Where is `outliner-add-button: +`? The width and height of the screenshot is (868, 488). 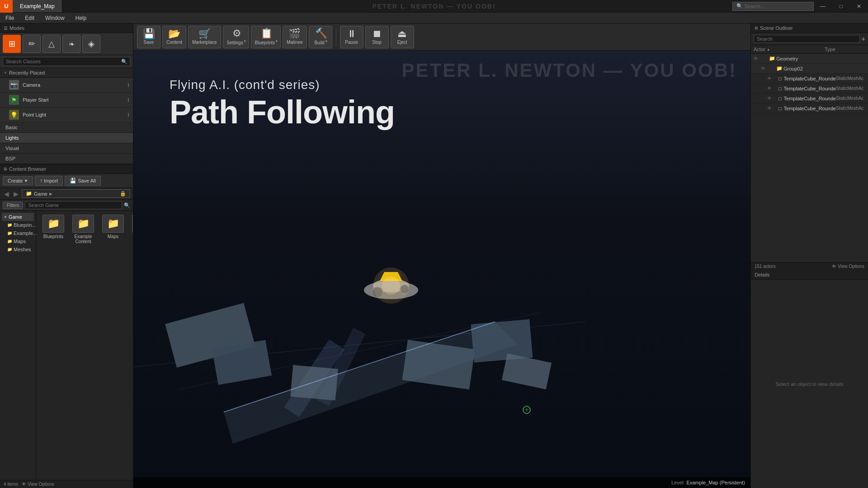 outliner-add-button: + is located at coordinates (863, 39).